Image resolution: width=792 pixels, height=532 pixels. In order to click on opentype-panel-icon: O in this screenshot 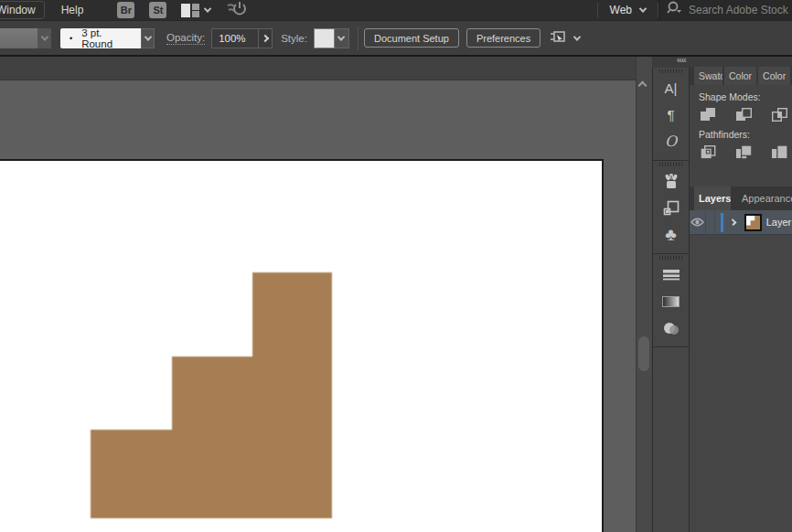, I will do `click(671, 141)`.